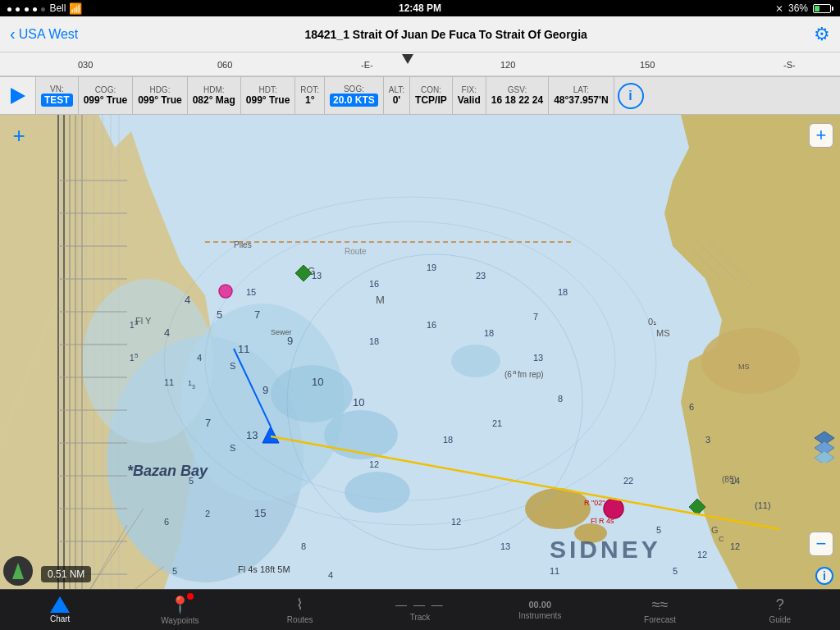 The width and height of the screenshot is (840, 630). What do you see at coordinates (420, 8) in the screenshot?
I see `status-time: 12:48 PM` at bounding box center [420, 8].